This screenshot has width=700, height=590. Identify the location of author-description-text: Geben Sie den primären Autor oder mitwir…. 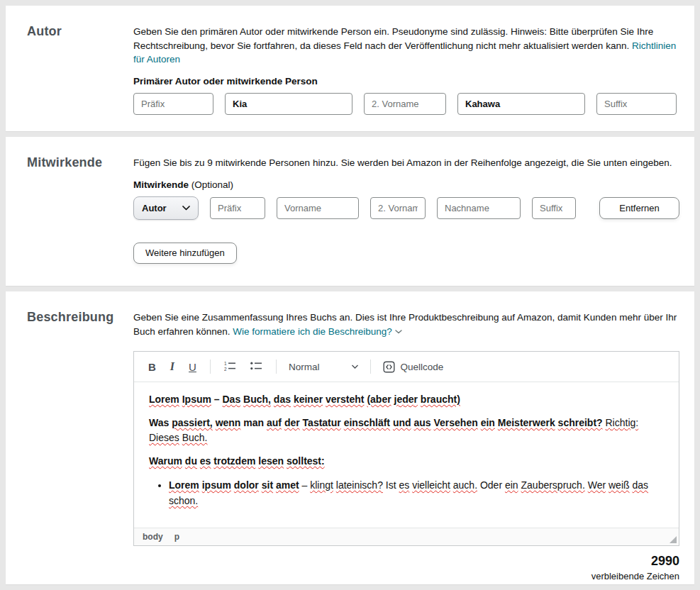
(393, 38).